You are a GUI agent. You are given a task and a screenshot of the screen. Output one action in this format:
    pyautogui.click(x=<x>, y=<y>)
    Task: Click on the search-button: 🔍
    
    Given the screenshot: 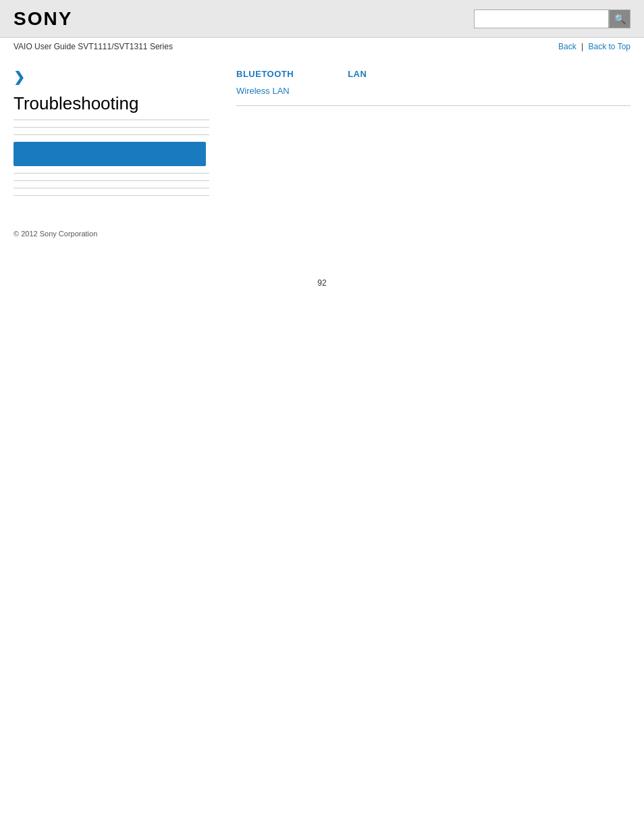 What is the action you would take?
    pyautogui.click(x=620, y=19)
    